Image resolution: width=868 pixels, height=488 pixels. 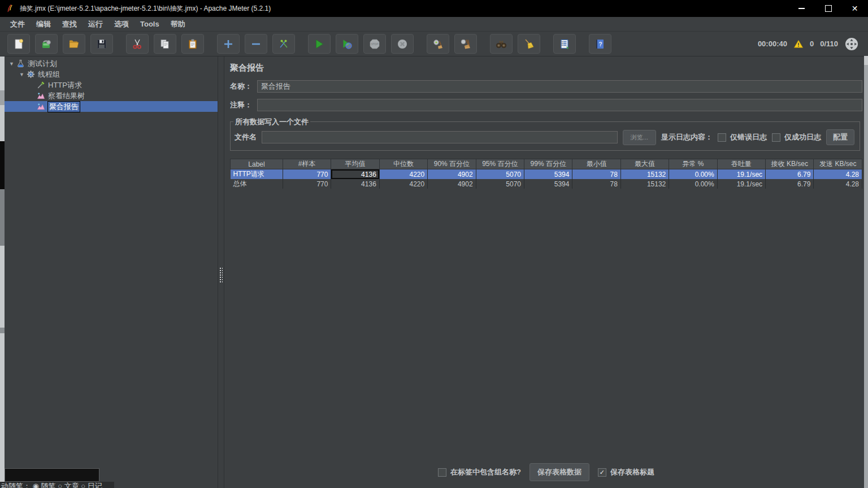 I want to click on column-header-10: 吞吐量, so click(x=741, y=164).